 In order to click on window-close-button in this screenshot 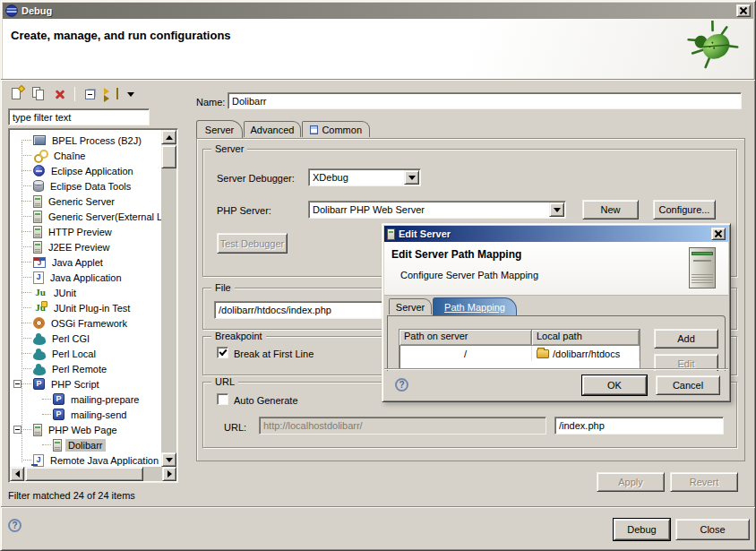, I will do `click(743, 11)`.